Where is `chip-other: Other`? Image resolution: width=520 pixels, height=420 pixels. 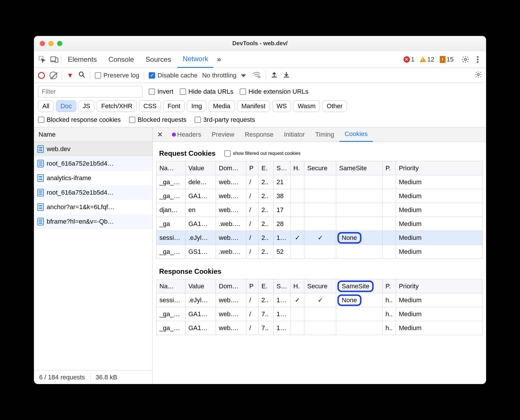 chip-other: Other is located at coordinates (334, 106).